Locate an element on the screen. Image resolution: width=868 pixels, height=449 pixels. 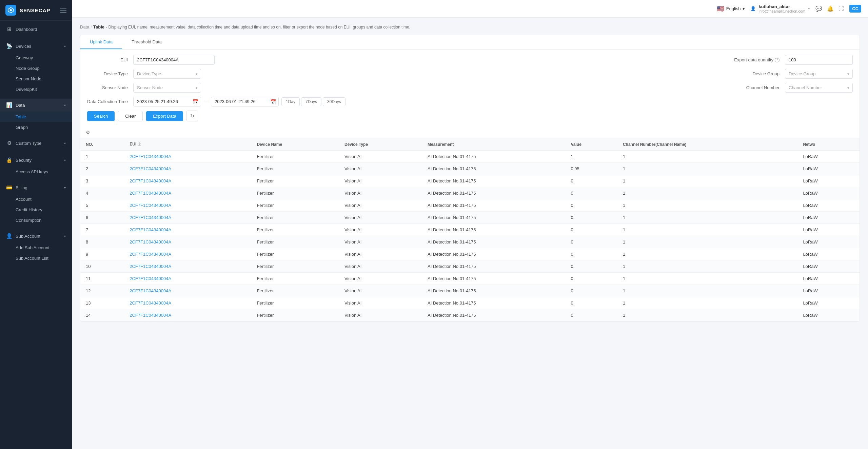
clear-button: Clear is located at coordinates (130, 116).